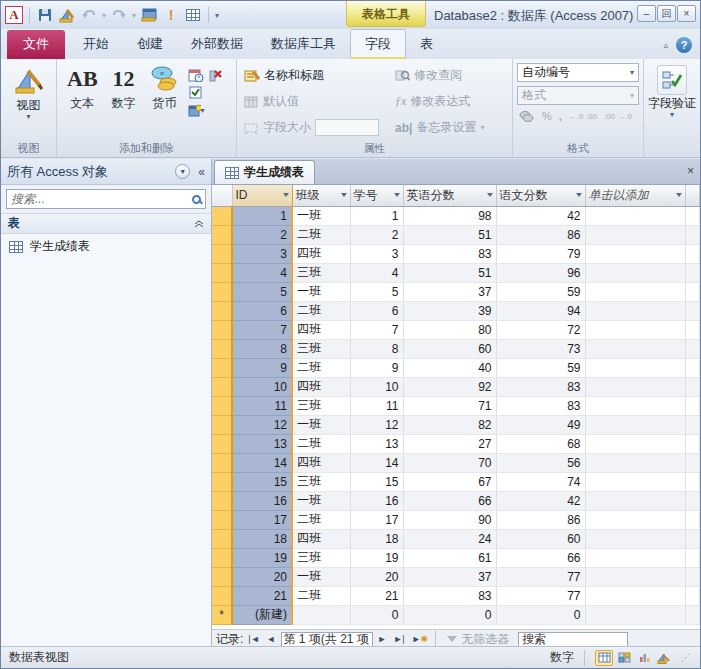 The height and width of the screenshot is (669, 701). Describe the element at coordinates (216, 74) in the screenshot. I see `delete-field-icon` at that location.